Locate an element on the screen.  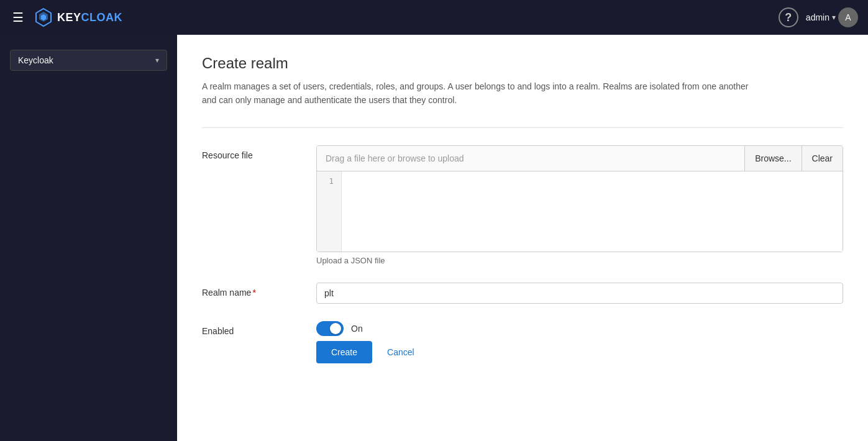
enabled-row: Enabled On is located at coordinates (523, 329).